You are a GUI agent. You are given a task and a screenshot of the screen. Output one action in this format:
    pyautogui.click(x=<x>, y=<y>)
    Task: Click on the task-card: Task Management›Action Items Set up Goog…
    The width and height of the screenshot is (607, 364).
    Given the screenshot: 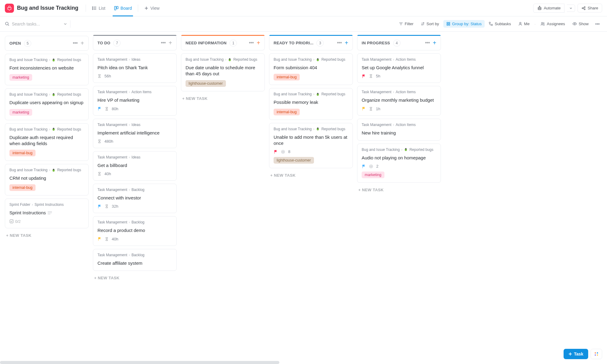 What is the action you would take?
    pyautogui.click(x=399, y=68)
    